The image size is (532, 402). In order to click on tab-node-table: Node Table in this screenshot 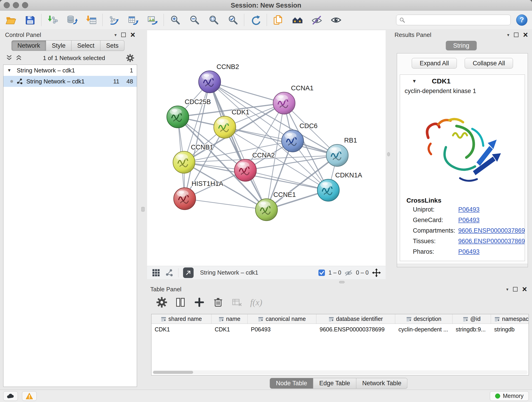, I will do `click(291, 383)`.